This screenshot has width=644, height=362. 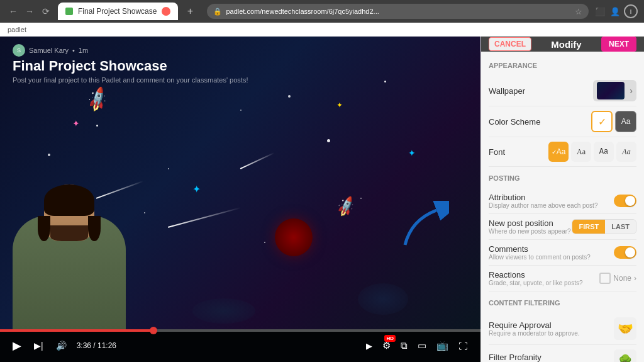 What do you see at coordinates (62, 346) in the screenshot?
I see `volume-button: 🔊` at bounding box center [62, 346].